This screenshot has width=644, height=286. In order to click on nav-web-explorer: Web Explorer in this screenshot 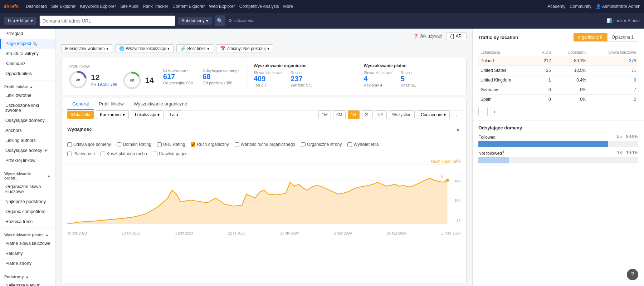, I will do `click(222, 6)`.